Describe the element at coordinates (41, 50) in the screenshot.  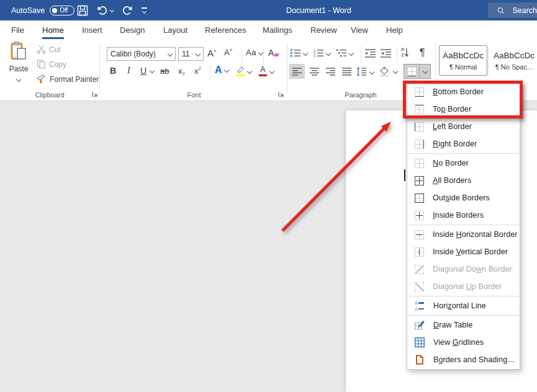
I see `cut-scissors-icon` at that location.